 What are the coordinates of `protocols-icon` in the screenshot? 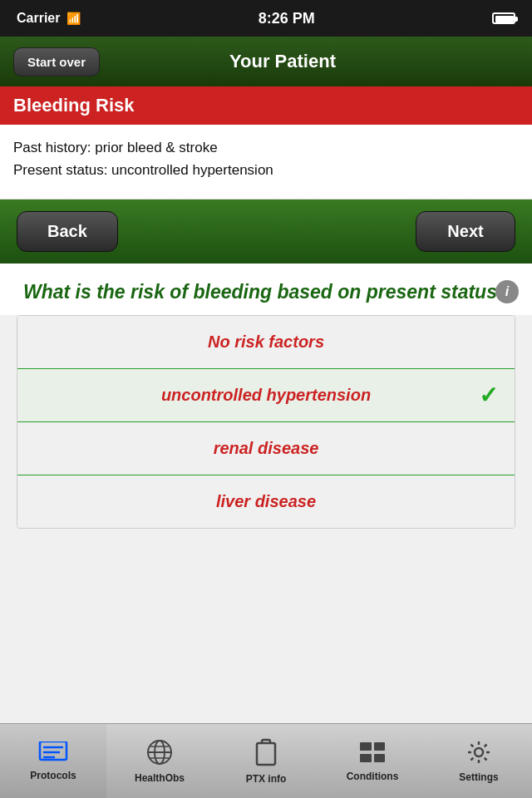 It's located at (53, 754).